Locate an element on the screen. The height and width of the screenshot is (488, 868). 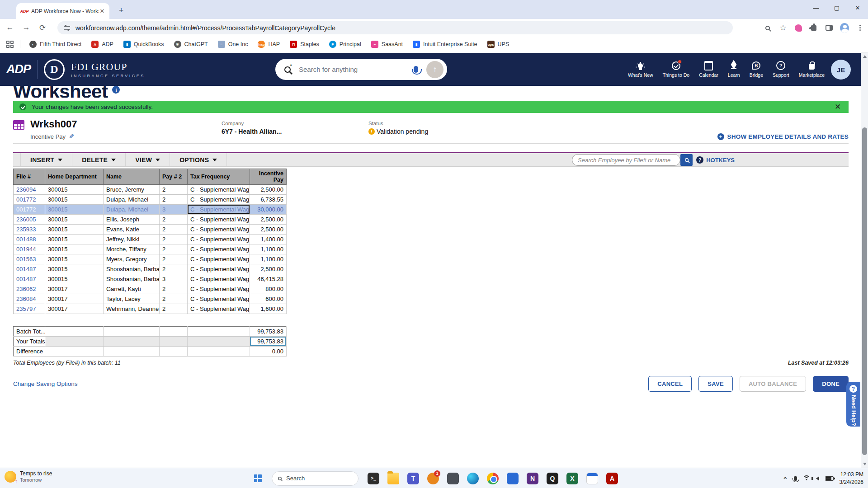
nav-item-things-to-do: Things to Do is located at coordinates (676, 70).